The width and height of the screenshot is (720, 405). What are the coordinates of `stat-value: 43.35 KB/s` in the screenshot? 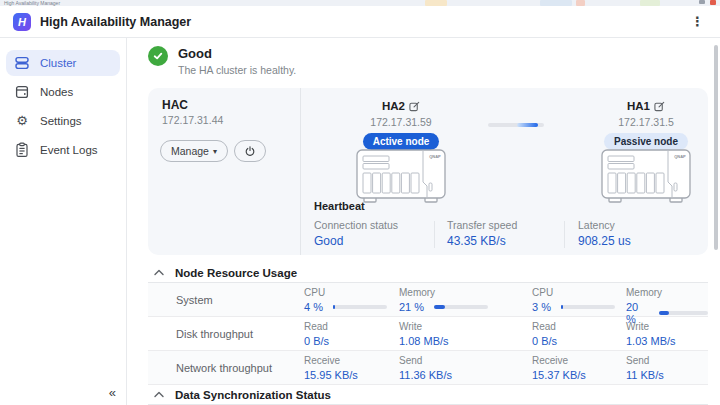 It's located at (482, 241).